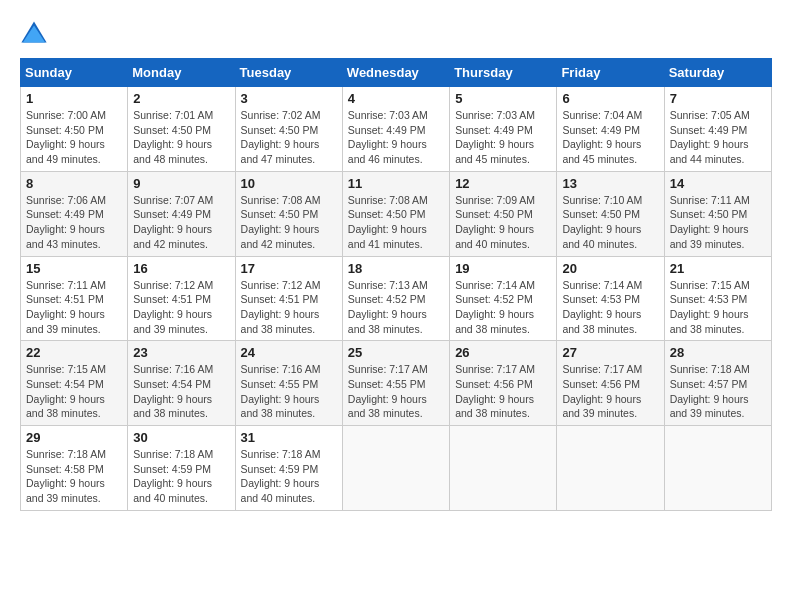 The image size is (792, 612). Describe the element at coordinates (288, 384) in the screenshot. I see `calendar-cell: 24 Sunrise: 7:16 AM Sunset: 4:55 PM Dayl…` at that location.